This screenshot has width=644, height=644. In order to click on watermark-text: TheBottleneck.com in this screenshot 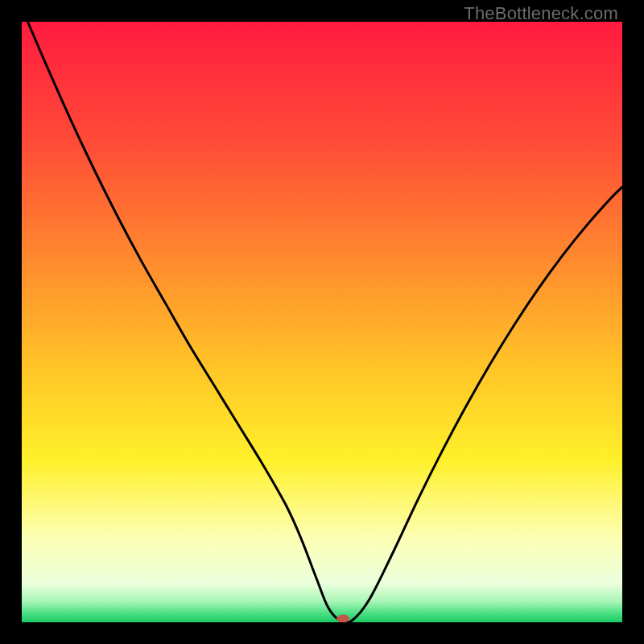, I will do `click(541, 14)`.